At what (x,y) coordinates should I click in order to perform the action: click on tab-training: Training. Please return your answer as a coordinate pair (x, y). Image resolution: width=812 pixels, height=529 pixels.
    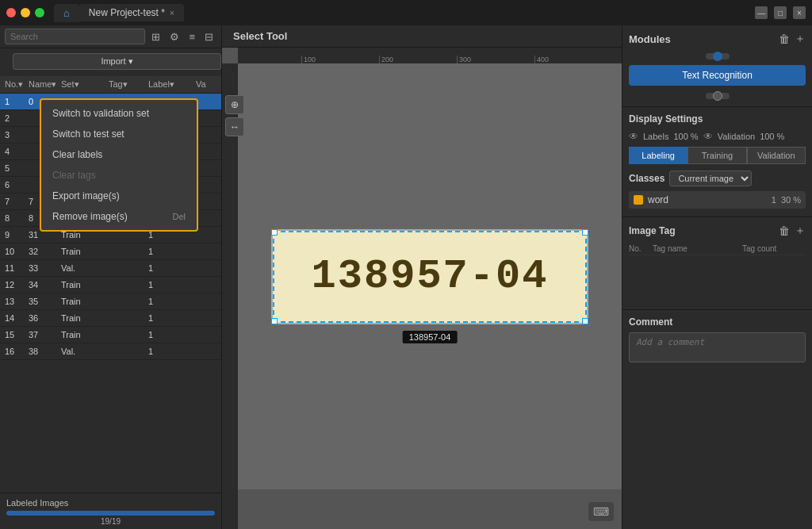
    Looking at the image, I should click on (717, 155).